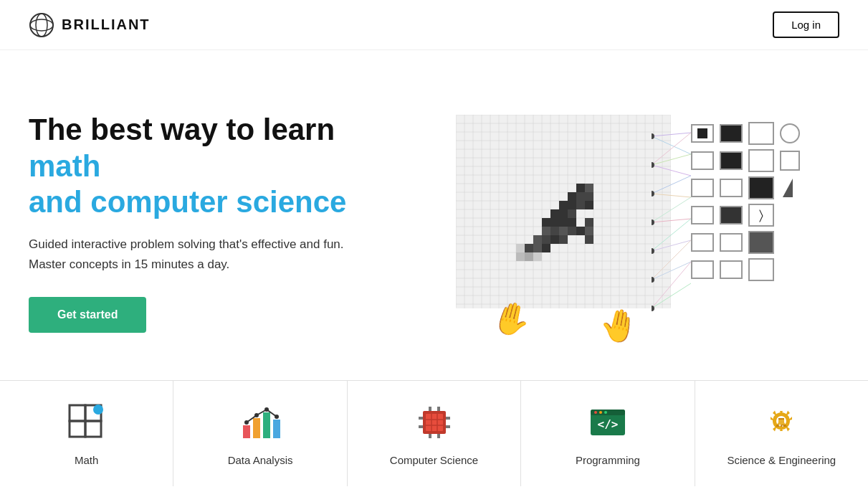 The height and width of the screenshot is (492, 868). What do you see at coordinates (745, 202) in the screenshot?
I see `right-panel: 〉` at bounding box center [745, 202].